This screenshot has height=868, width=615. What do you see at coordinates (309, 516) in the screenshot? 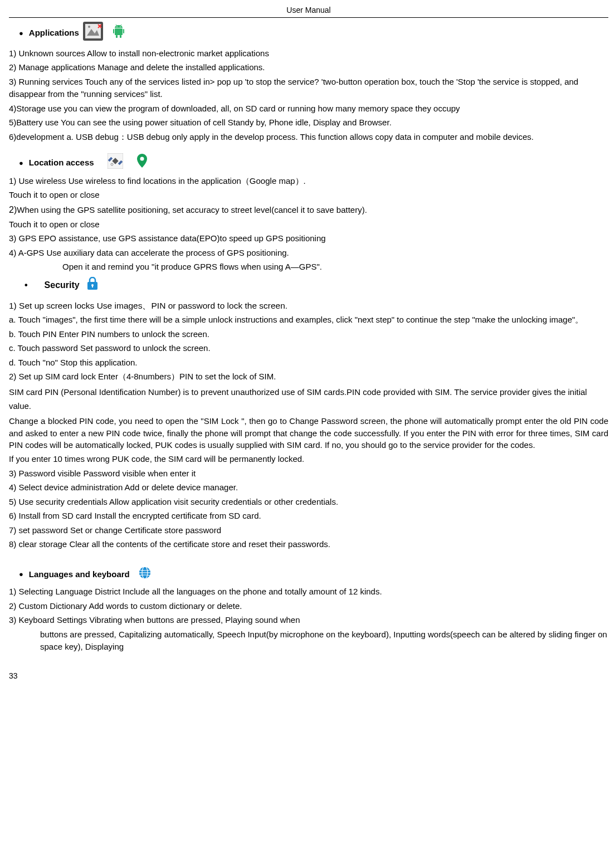
I see `security-item-6: 6) Install from SD card Install the encr…` at bounding box center [309, 516].